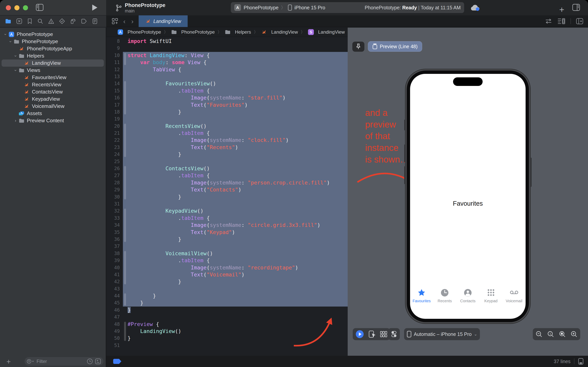 This screenshot has height=367, width=588. I want to click on ios-tab-recents: Recents, so click(445, 296).